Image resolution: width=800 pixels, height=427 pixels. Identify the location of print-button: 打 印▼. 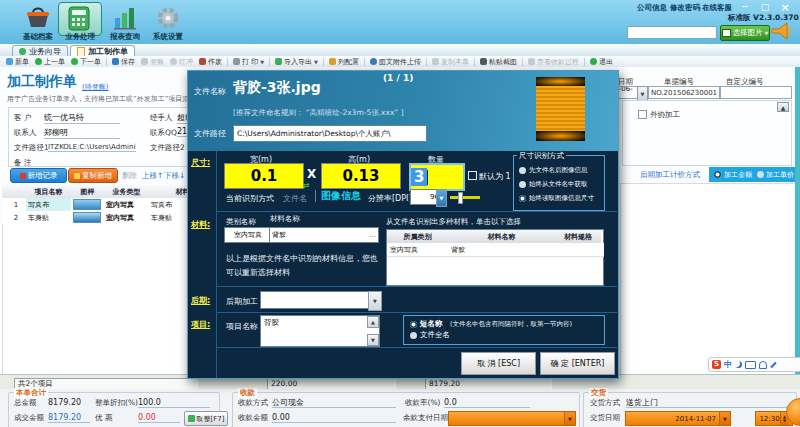
(248, 62).